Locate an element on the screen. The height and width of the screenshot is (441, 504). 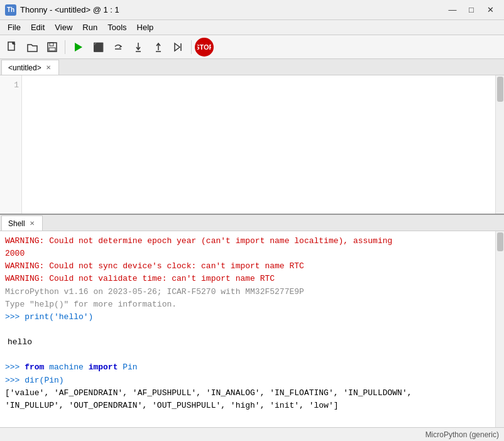
shell-line-2: 2000 is located at coordinates (248, 254).